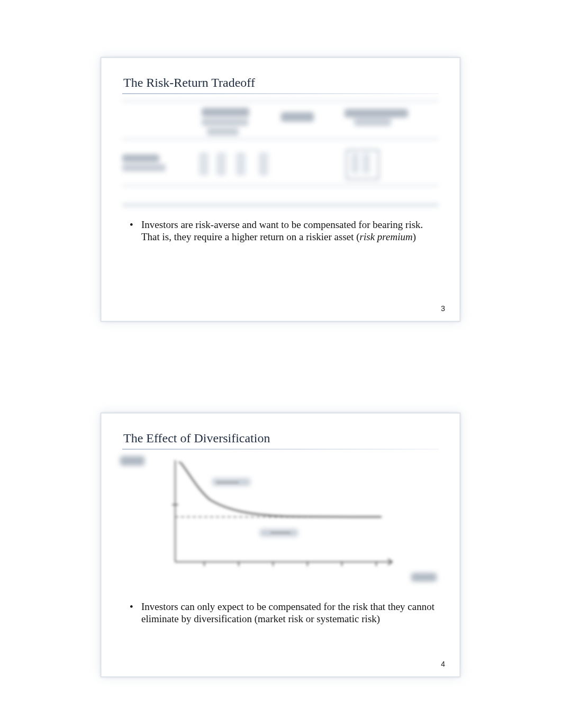  I want to click on page-number: 3, so click(443, 308).